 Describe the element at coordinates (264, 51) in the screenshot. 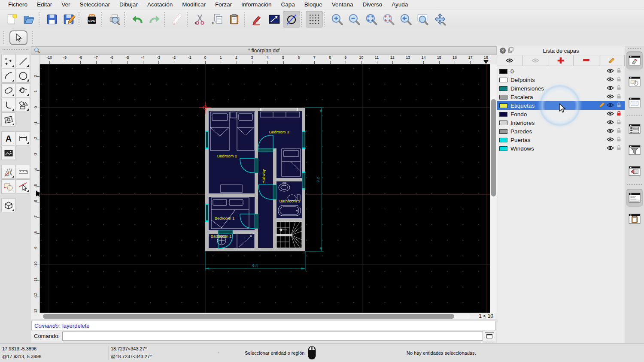

I see `document-title-bar: * floorplan.dxf` at that location.